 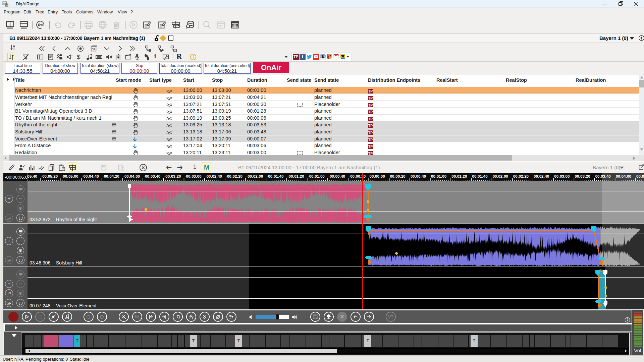 What do you see at coordinates (173, 176) in the screenshot?
I see `svg-text: -00:03:20` at bounding box center [173, 176].